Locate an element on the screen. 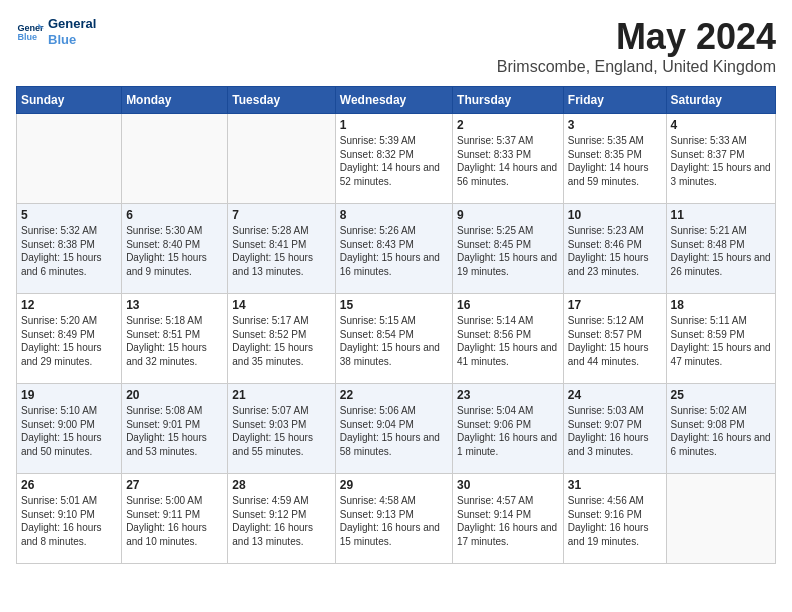 This screenshot has height=612, width=792. day-number: 24 is located at coordinates (615, 395).